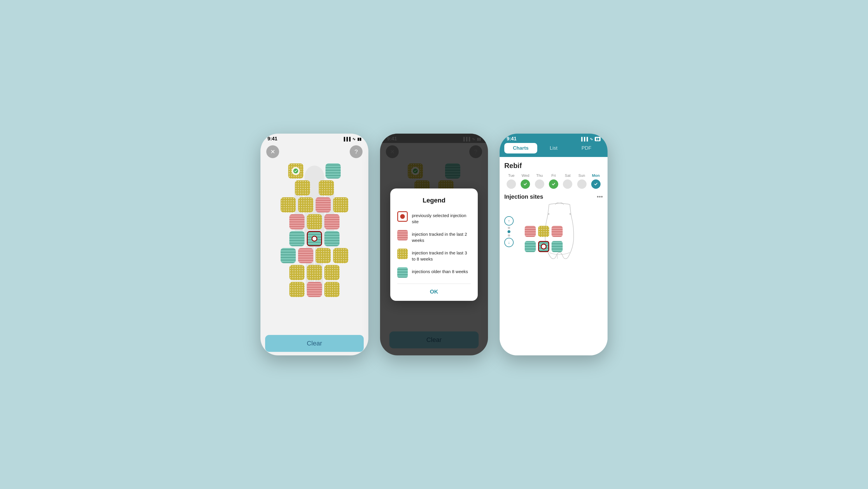  I want to click on small-selected-dot, so click(544, 247).